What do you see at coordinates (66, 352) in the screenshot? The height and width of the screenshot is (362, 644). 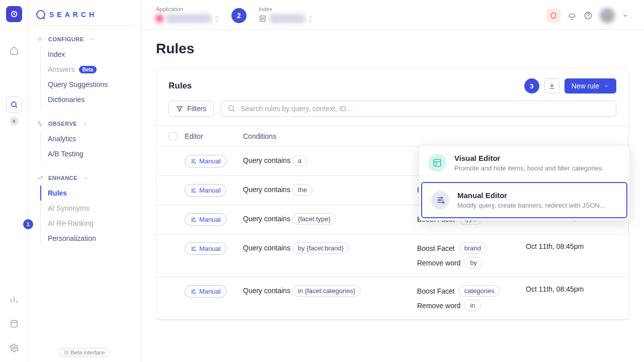 I see `clock-icon` at bounding box center [66, 352].